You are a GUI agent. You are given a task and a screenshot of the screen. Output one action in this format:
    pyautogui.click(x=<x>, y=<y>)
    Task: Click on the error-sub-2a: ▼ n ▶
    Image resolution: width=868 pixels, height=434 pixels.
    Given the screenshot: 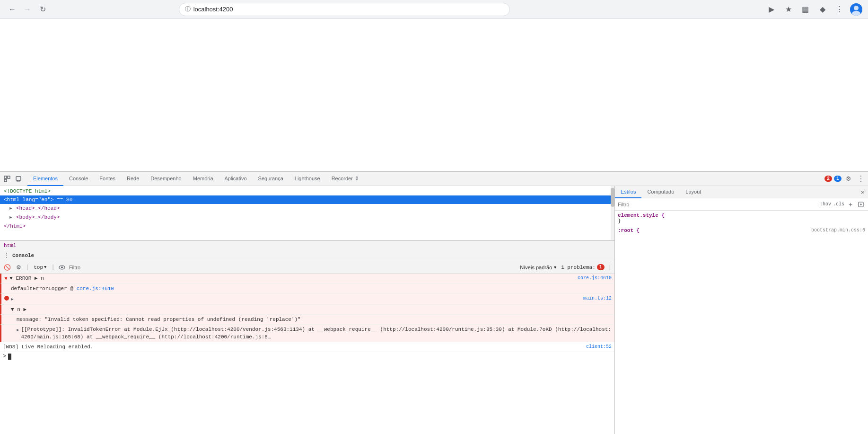 What is the action you would take?
    pyautogui.click(x=311, y=310)
    